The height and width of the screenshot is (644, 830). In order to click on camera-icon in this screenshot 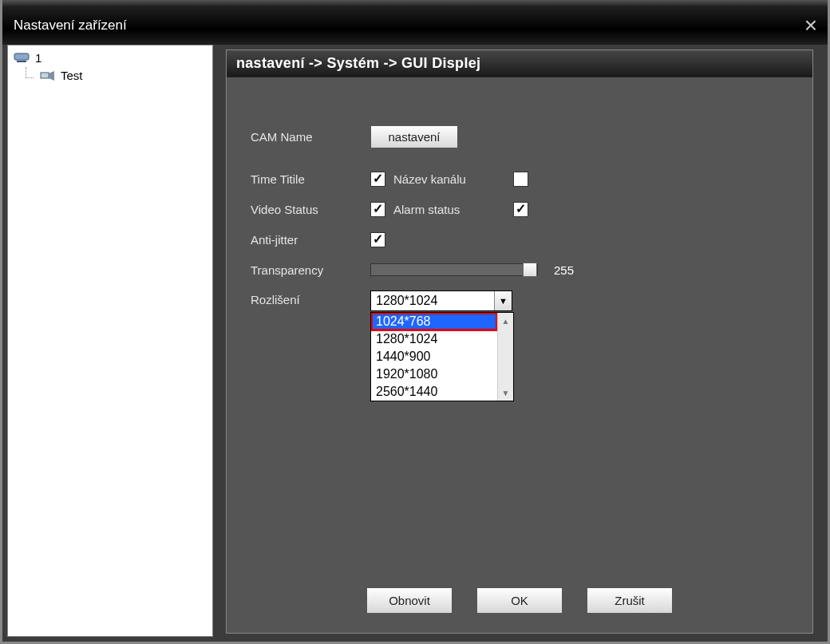, I will do `click(48, 75)`.